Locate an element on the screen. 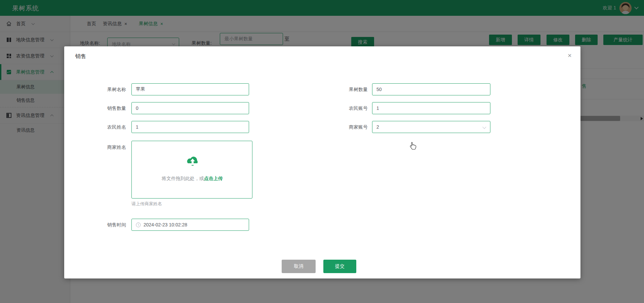  submit-button: 提交 is located at coordinates (340, 266).